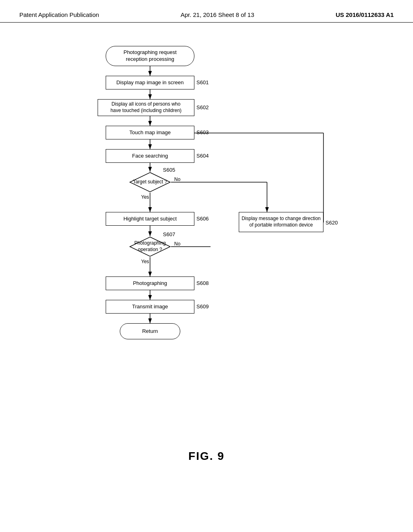 The height and width of the screenshot is (532, 413). Describe the element at coordinates (150, 331) in the screenshot. I see `end-node: Return` at that location.